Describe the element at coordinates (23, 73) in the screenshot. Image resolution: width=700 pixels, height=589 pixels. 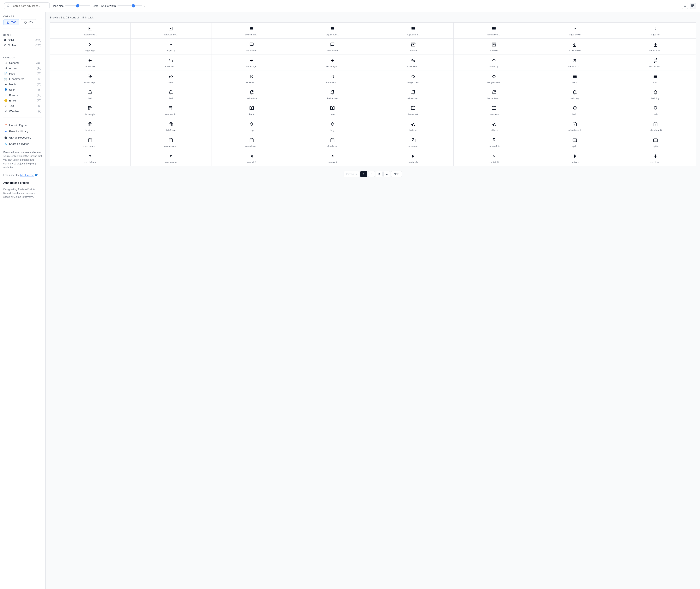
I see `cat-files: 📄 Files (57)` at that location.